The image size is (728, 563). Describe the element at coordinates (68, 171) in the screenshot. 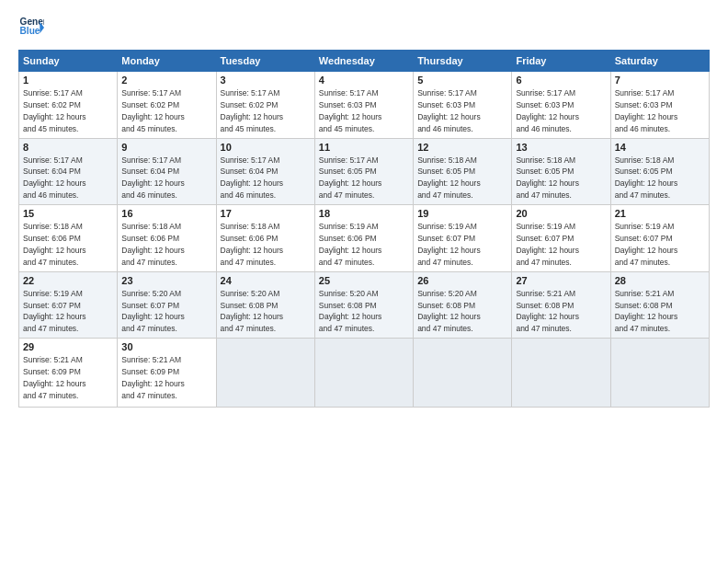

I see `calendar-cell-8: 8Sunrise: 5:17 AMSunset: 6:04 PMDaylight…` at that location.